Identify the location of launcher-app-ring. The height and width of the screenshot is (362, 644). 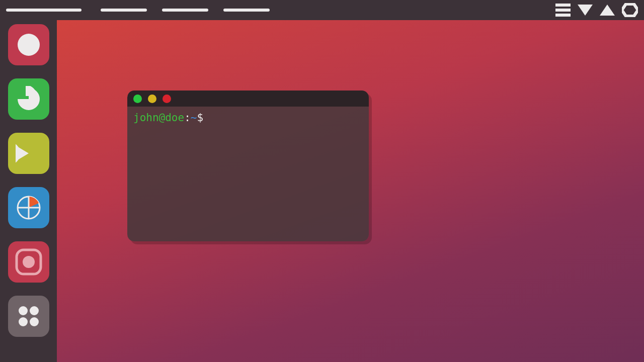
(29, 262).